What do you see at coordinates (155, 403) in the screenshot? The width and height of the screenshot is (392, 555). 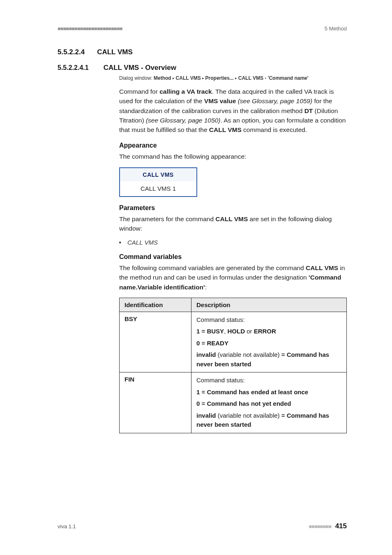 I see `cell-identification: FIN` at bounding box center [155, 403].